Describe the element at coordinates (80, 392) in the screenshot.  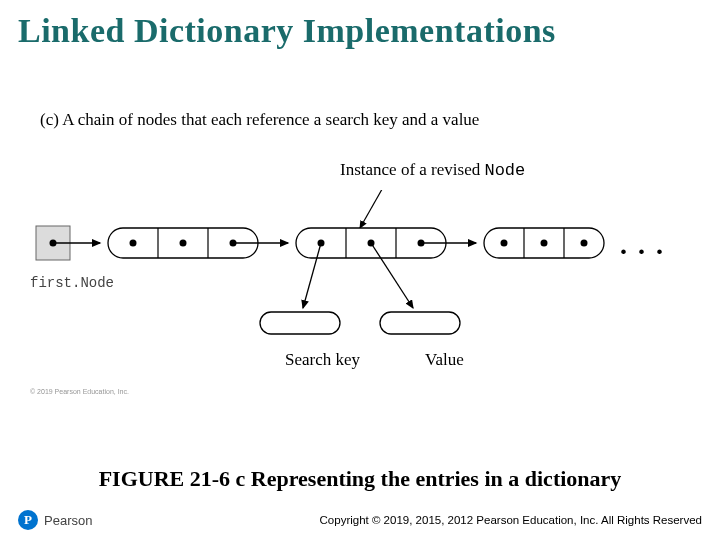
I see `tiny-copyright: © 2019 Pearson Education, Inc.` at that location.